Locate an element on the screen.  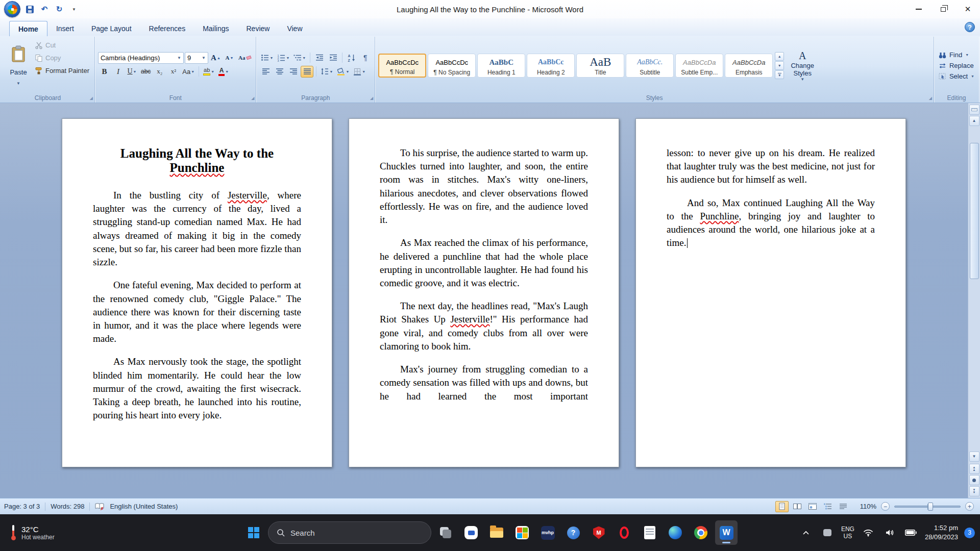
select-browse-object-button is located at coordinates (974, 480).